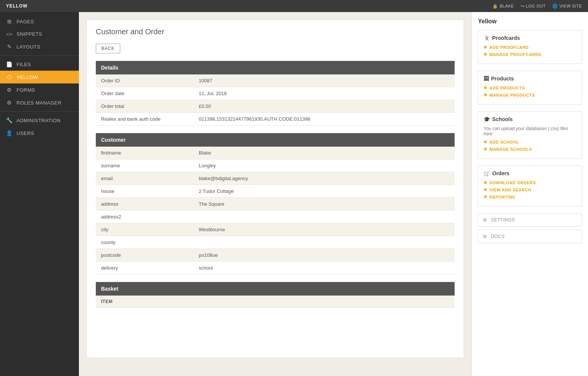 This screenshot has height=376, width=588. I want to click on back-button: BACK, so click(108, 49).